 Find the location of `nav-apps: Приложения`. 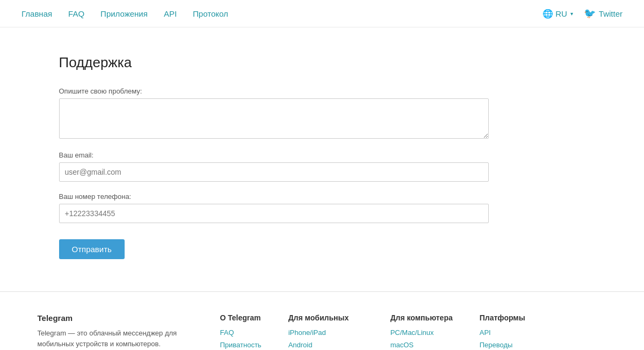

nav-apps: Приложения is located at coordinates (124, 14).